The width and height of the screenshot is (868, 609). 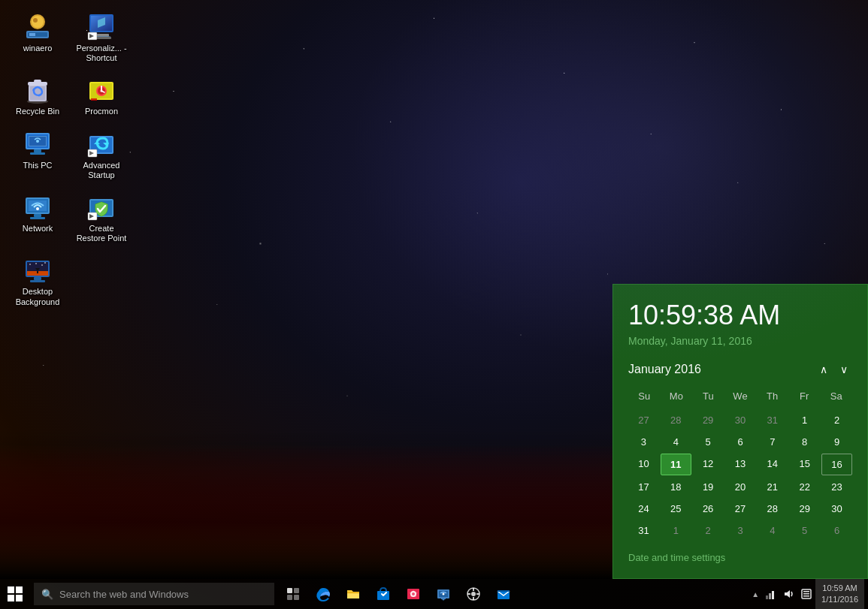 What do you see at coordinates (47, 595) in the screenshot?
I see `search-icon: 🔍` at bounding box center [47, 595].